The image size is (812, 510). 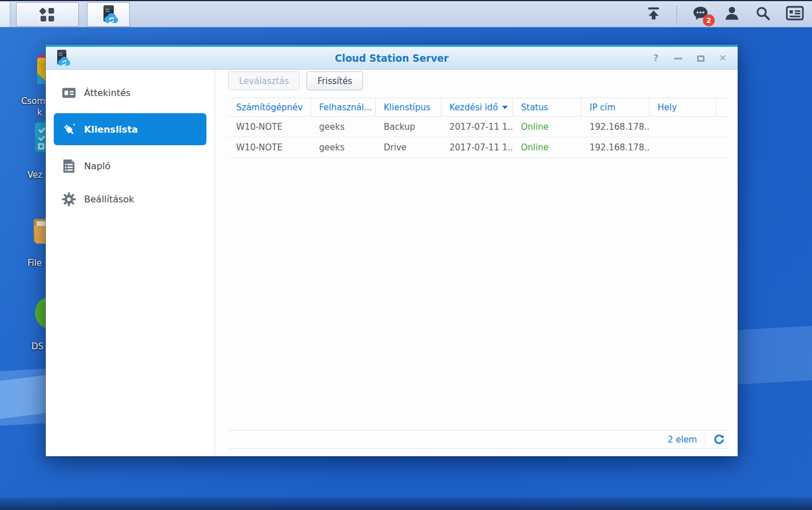 What do you see at coordinates (478, 127) in the screenshot?
I see `table-row: W10-NOTE geeks Backup 2017-07-11 1... On…` at bounding box center [478, 127].